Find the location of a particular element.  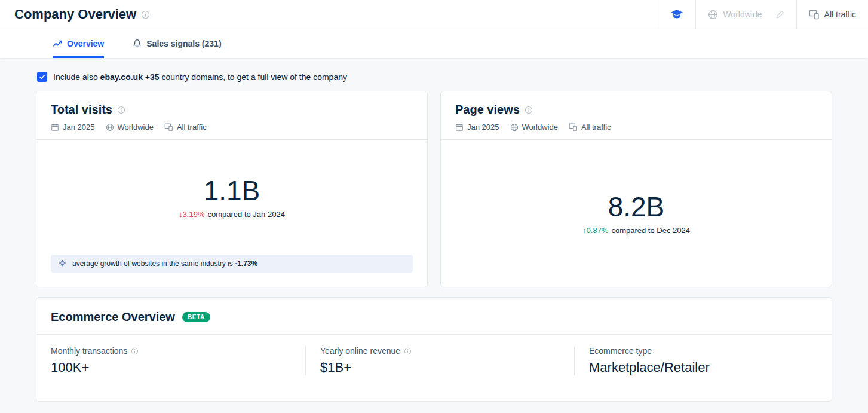

include-domains-checkbox is located at coordinates (42, 77).